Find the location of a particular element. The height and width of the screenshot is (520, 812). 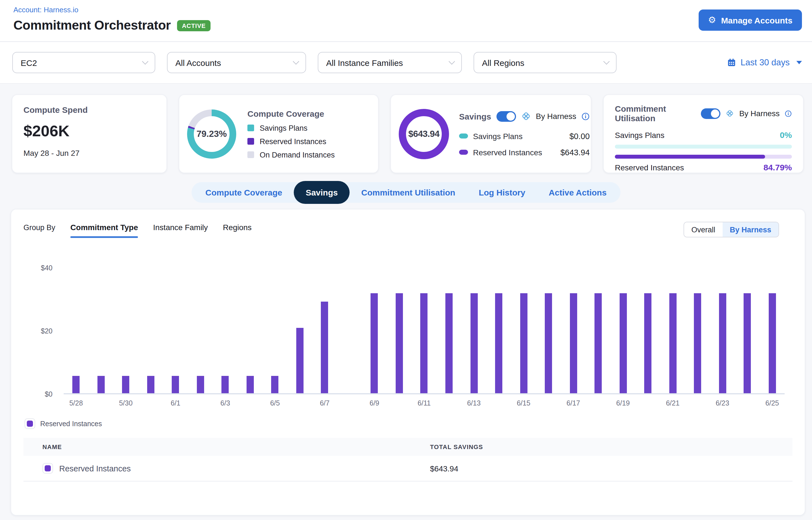

bar-6/5 is located at coordinates (275, 384).